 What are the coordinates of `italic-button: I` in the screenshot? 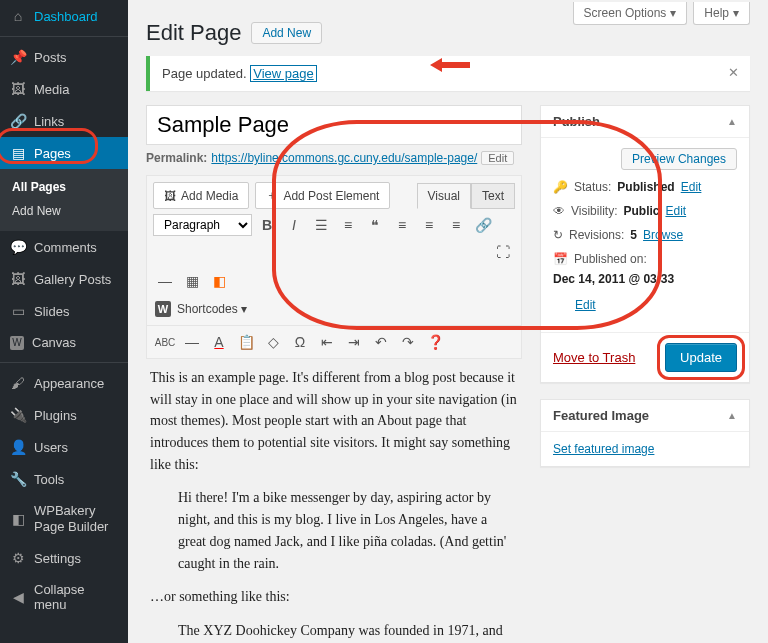 It's located at (294, 225).